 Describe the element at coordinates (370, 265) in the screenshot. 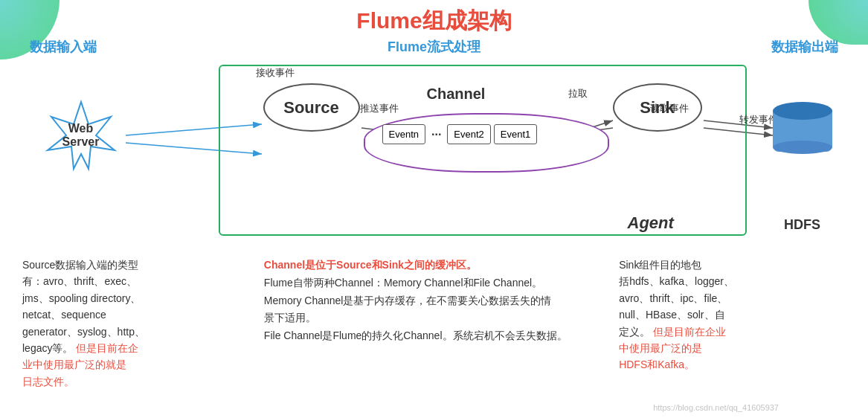

I see `channel-desc-title: Channel是位于Source和Sink之间的缓冲区。` at that location.